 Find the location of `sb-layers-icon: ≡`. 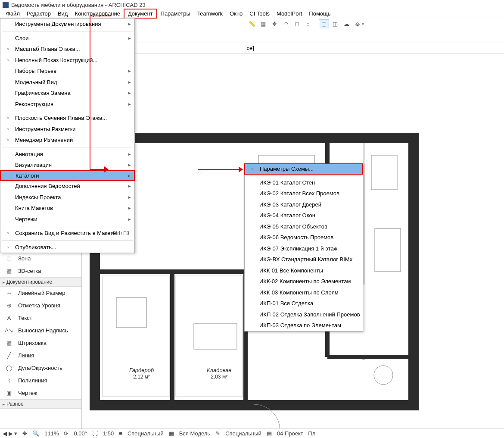

sb-layers-icon: ≡ is located at coordinates (121, 434).